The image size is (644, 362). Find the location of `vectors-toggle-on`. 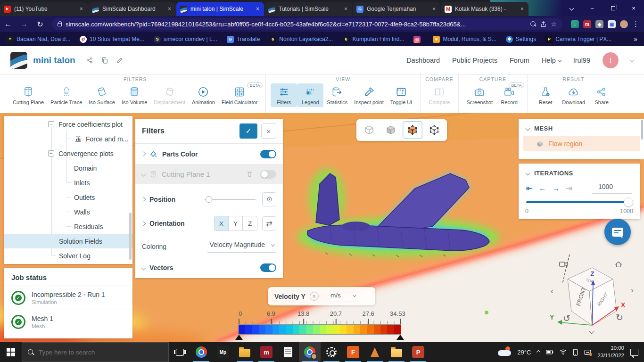

vectors-toggle-on is located at coordinates (268, 268).